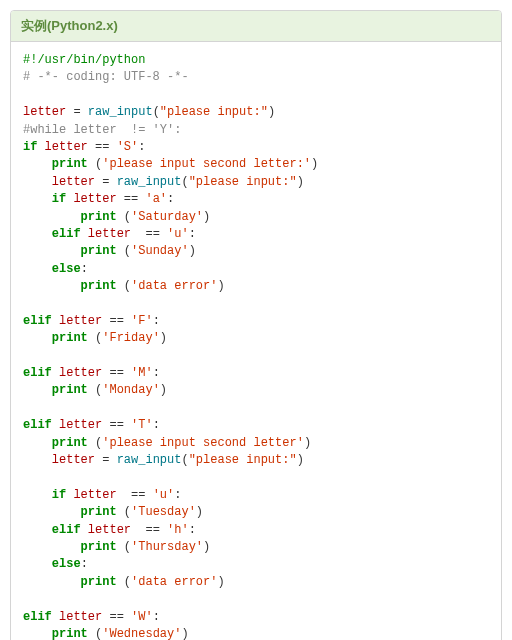 The image size is (512, 640). I want to click on str-sunday: 'Sunday', so click(160, 251).